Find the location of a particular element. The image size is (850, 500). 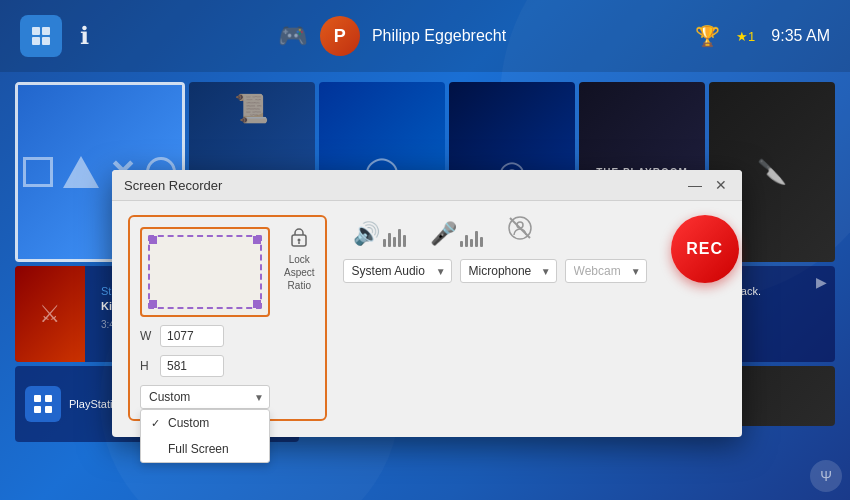

dropdown-item-custom: ✓ Custom is located at coordinates (205, 423).